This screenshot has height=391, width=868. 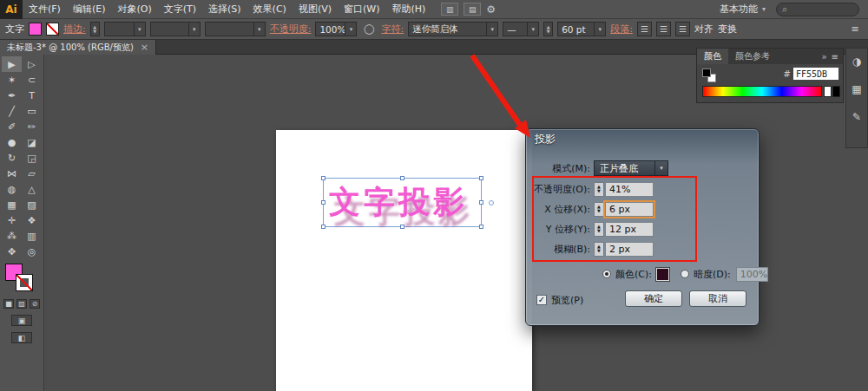 I want to click on gradient-button: ▨, so click(x=22, y=303).